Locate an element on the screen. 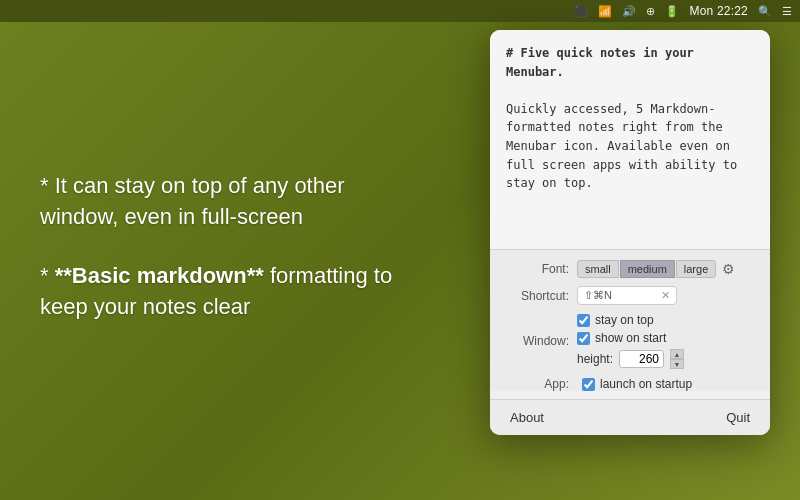 Image resolution: width=800 pixels, height=500 pixels. menu-icon: ☰ is located at coordinates (787, 12).